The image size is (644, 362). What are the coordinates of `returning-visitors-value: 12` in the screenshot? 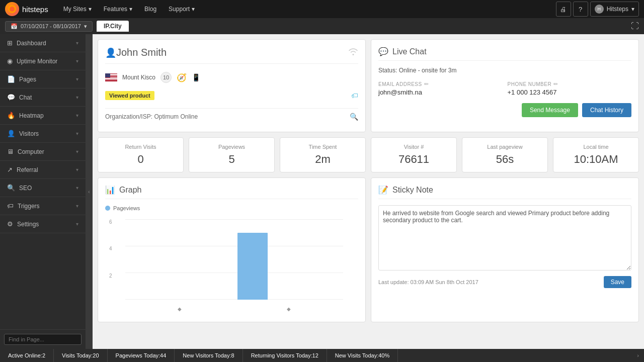 It's located at (315, 355).